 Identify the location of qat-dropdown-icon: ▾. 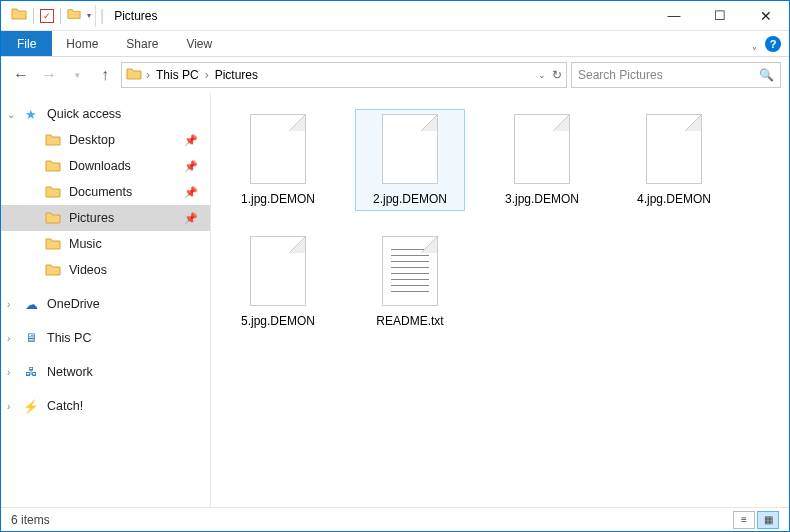
(89, 16).